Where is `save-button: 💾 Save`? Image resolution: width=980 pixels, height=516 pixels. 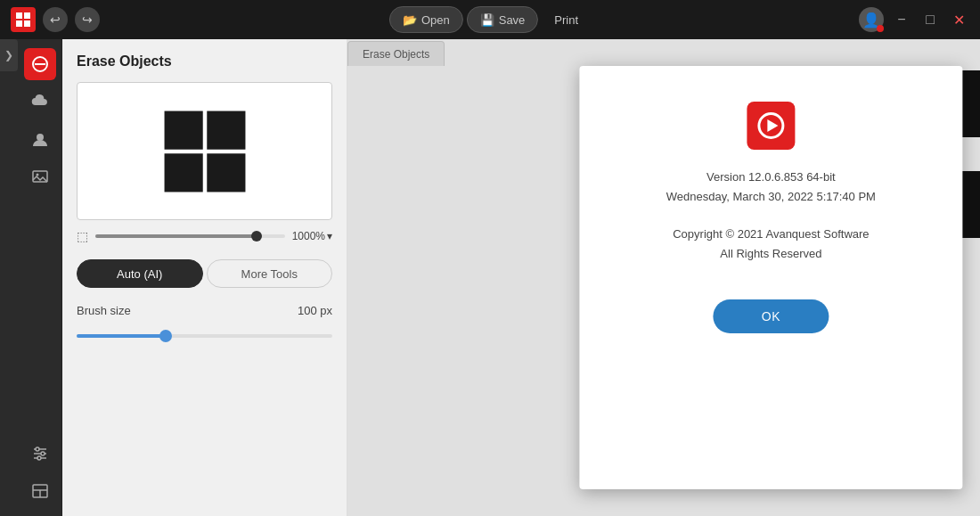 save-button: 💾 Save is located at coordinates (502, 20).